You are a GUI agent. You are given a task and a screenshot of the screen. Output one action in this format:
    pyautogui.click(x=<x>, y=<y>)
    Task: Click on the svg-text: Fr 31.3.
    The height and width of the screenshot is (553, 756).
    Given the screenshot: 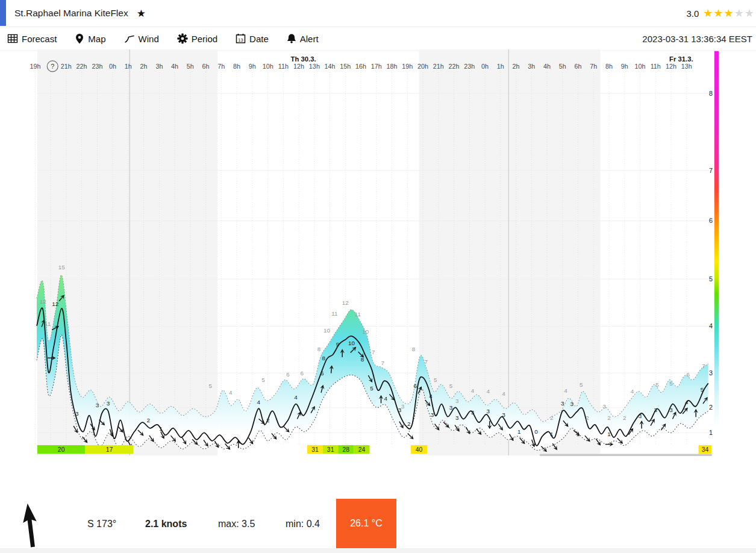 What is the action you would take?
    pyautogui.click(x=681, y=59)
    